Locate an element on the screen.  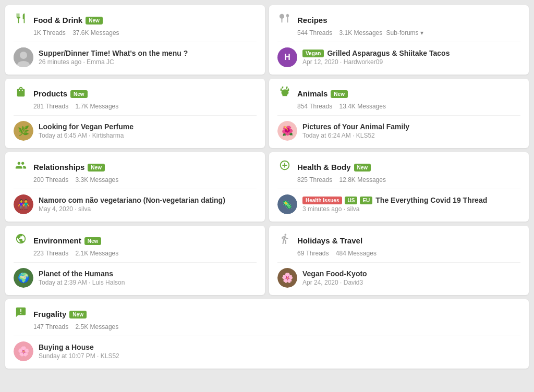
badge-health: Health Issues is located at coordinates (322, 200).